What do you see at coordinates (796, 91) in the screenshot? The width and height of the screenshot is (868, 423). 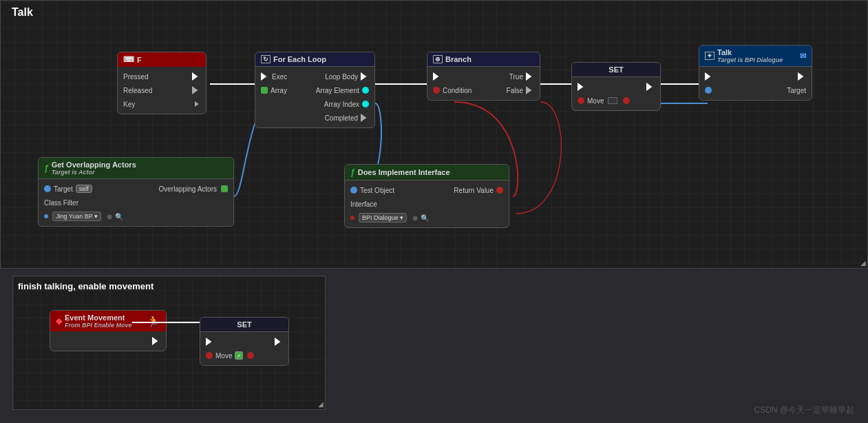 I see `talk-target-label: Target` at bounding box center [796, 91].